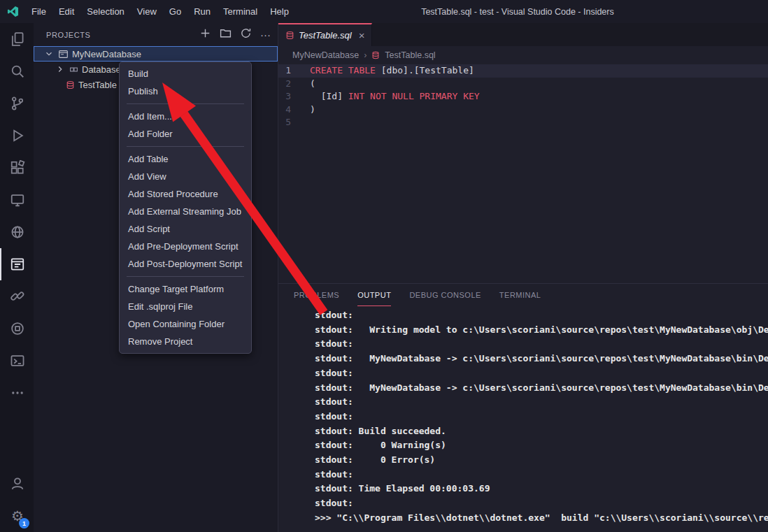  I want to click on sidebar-title: PROJECTS, so click(123, 35).